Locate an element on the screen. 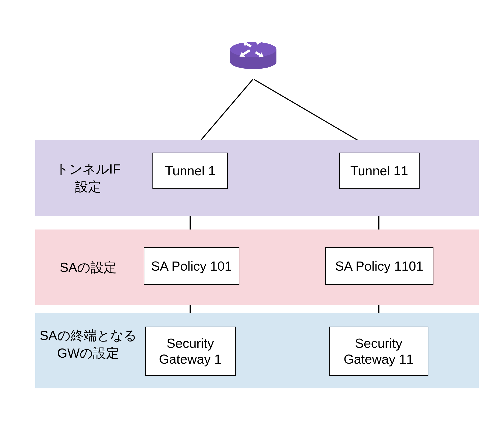  row-label-gw: SAの終端となる GWの設定 is located at coordinates (88, 344).